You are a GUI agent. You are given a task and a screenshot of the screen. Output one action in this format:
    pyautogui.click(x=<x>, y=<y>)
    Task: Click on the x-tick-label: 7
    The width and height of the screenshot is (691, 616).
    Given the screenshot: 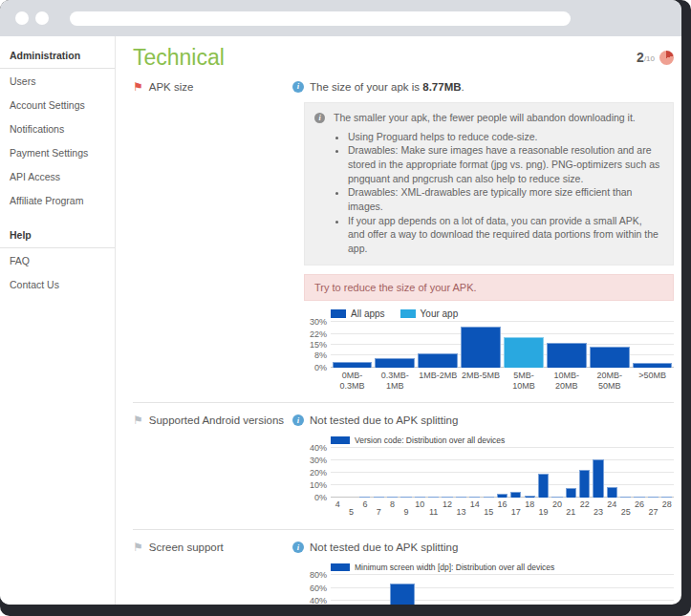 What is the action you would take?
    pyautogui.click(x=378, y=516)
    